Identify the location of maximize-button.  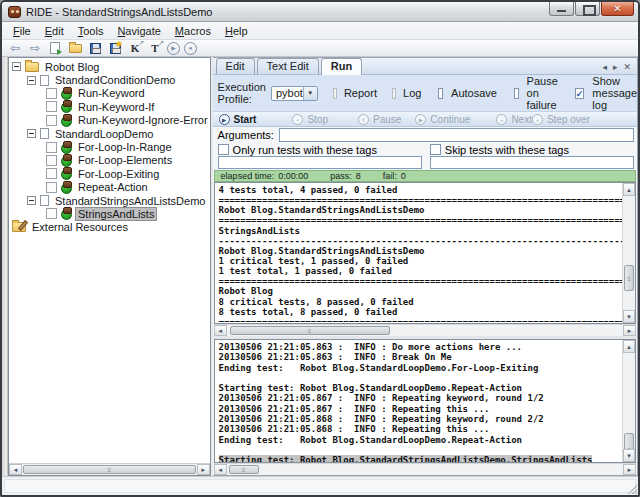
(588, 9).